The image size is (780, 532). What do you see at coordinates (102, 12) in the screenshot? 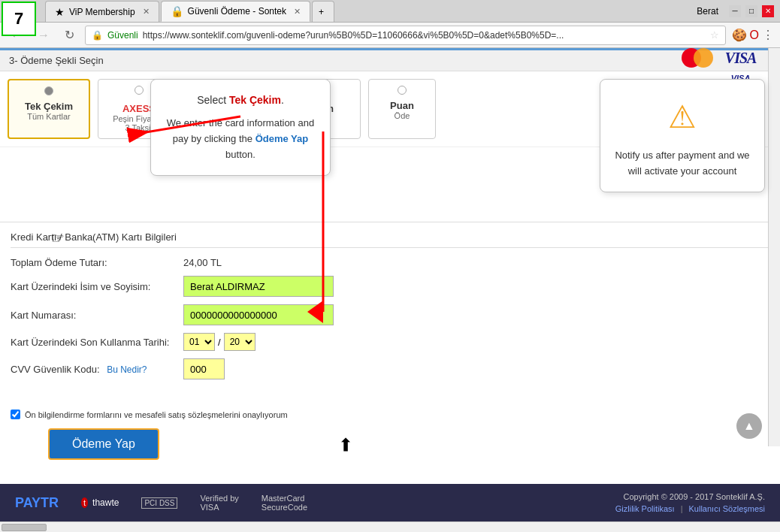
I see `tab-label-vip: ViP Membership` at bounding box center [102, 12].